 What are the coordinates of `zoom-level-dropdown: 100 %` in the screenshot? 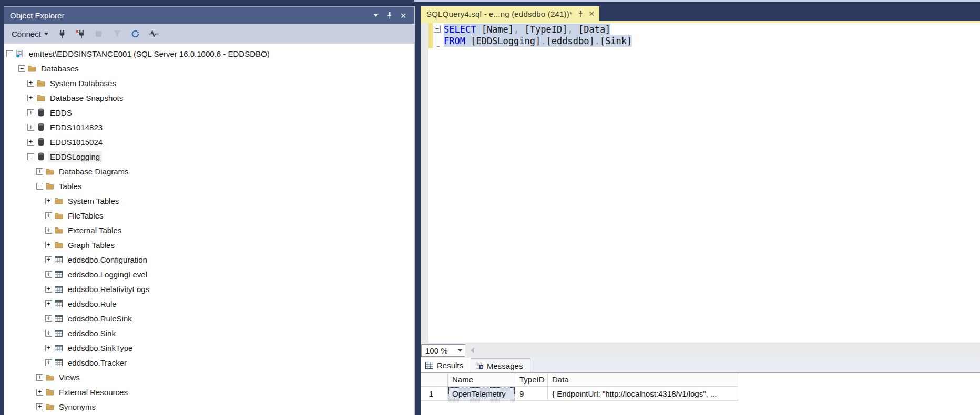 It's located at (443, 350).